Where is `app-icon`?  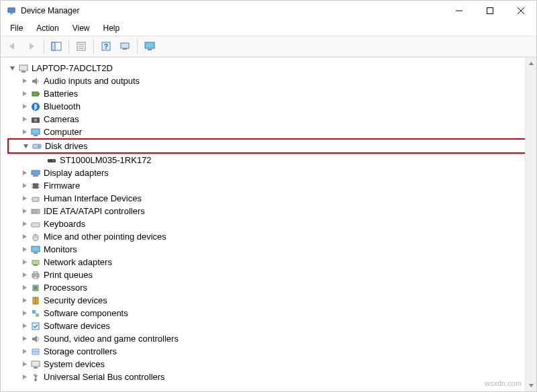 app-icon is located at coordinates (11, 11).